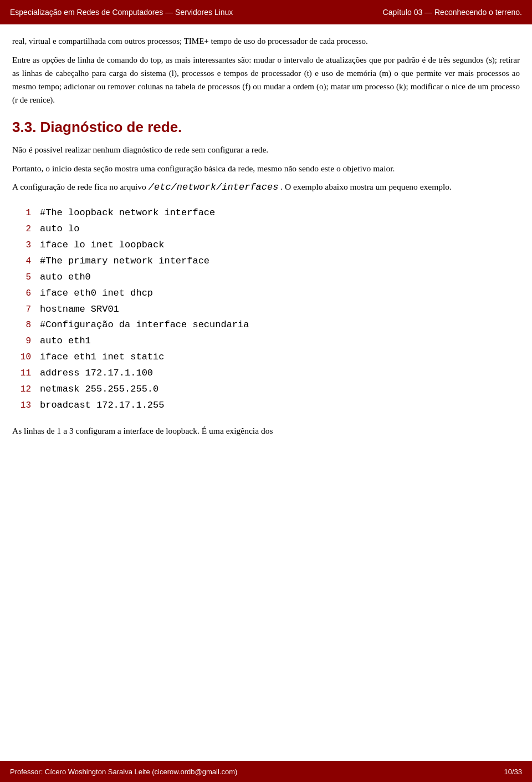 The width and height of the screenshot is (532, 782). Describe the element at coordinates (26, 309) in the screenshot. I see `line-number: 7` at that location.